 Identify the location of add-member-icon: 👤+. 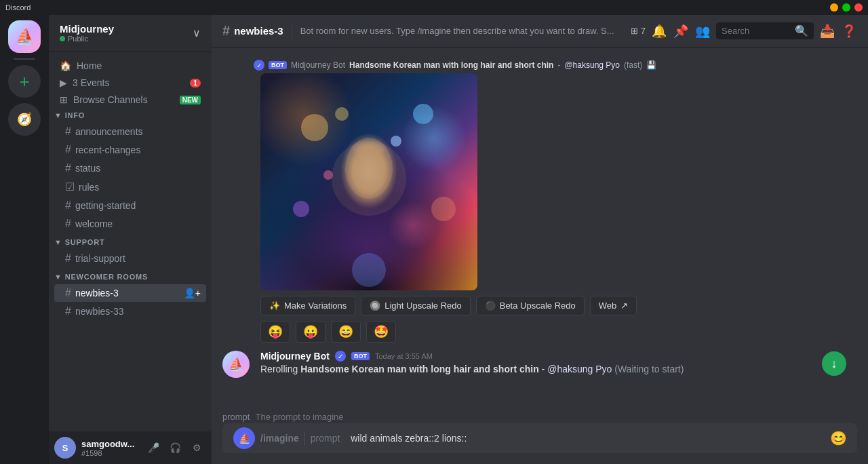
(193, 293).